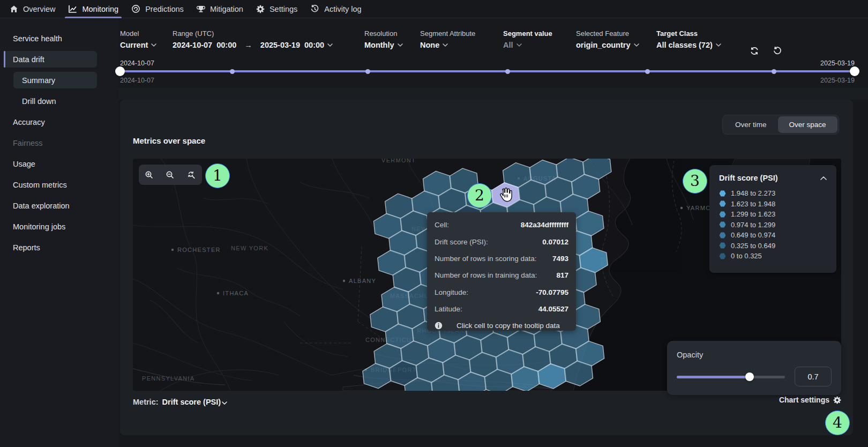 This screenshot has height=447, width=868. What do you see at coordinates (837, 423) in the screenshot?
I see `annotation-marker-4: 4` at bounding box center [837, 423].